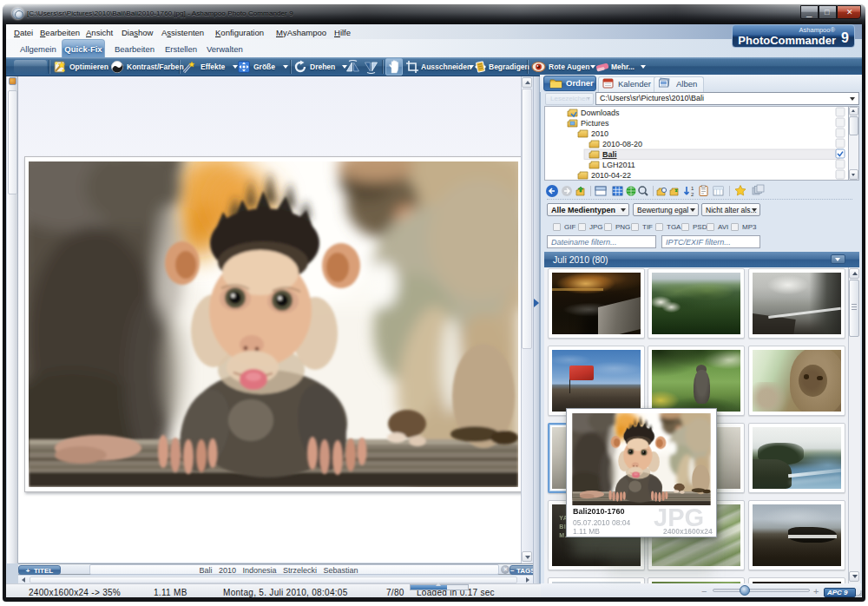  I want to click on svg-text: 1, so click(693, 188).